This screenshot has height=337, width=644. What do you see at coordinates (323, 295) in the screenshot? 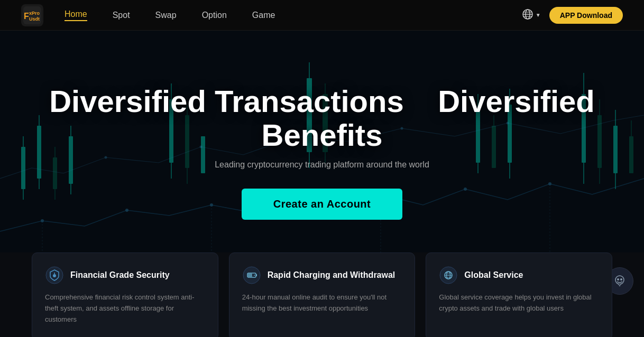
I see `feature-card-charging: Rapid Charging and Withdrawal 24-hour ma…` at bounding box center [323, 295].